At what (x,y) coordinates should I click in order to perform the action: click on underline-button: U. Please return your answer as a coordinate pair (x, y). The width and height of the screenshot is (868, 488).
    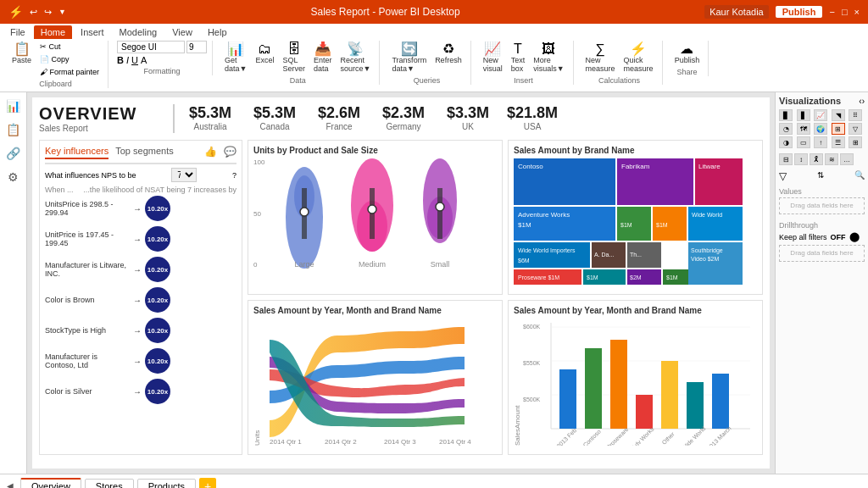
    Looking at the image, I should click on (135, 60).